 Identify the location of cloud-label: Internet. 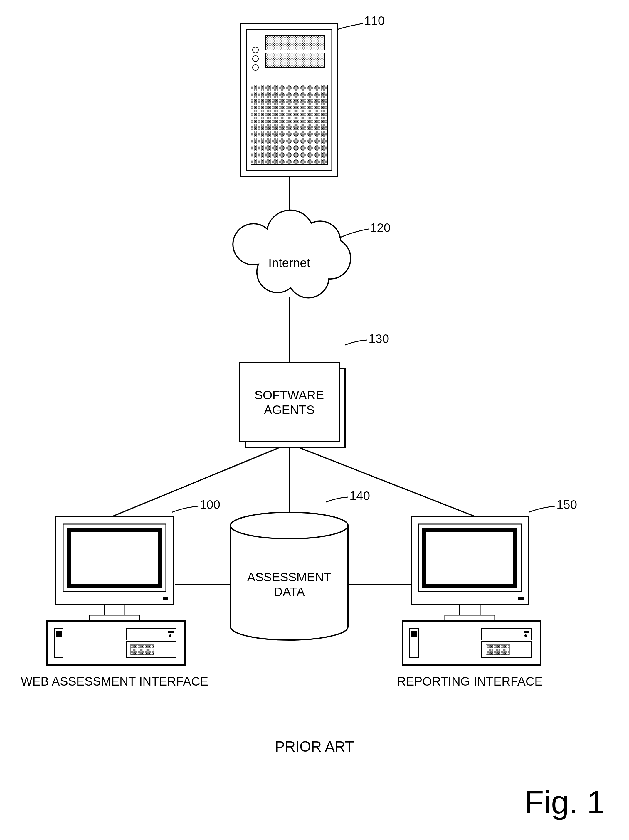
(289, 263).